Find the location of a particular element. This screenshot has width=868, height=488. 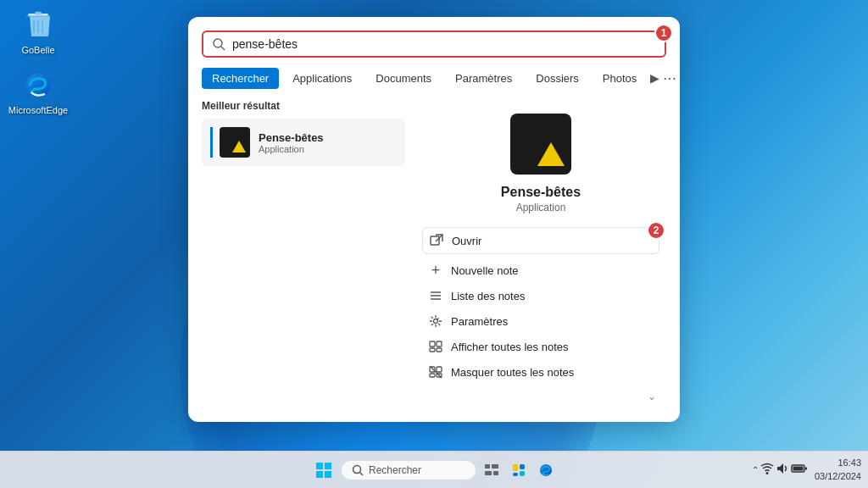

edge-icon: MicrosoftEdge is located at coordinates (38, 92).